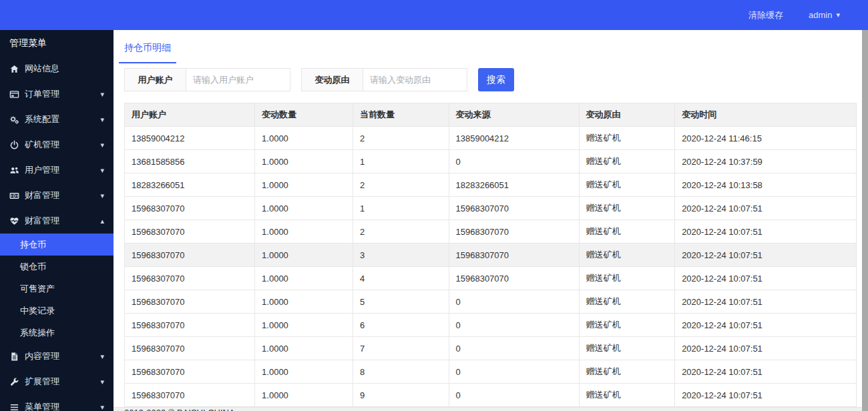  Describe the element at coordinates (491, 185) in the screenshot. I see `table-row: 182832660511.0000218283266051赠送矿机2020-12…` at that location.